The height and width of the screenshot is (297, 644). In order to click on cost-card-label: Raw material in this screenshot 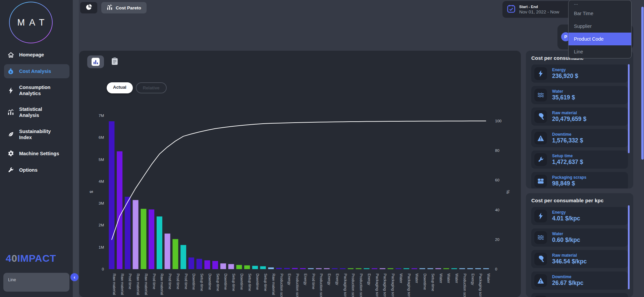, I will do `click(569, 113)`.